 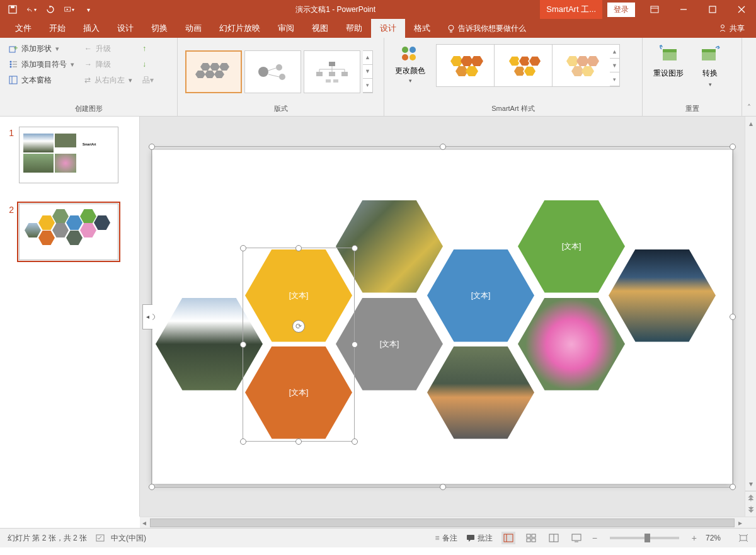 What do you see at coordinates (531, 538) in the screenshot?
I see `slide-sorter-icon` at bounding box center [531, 538].